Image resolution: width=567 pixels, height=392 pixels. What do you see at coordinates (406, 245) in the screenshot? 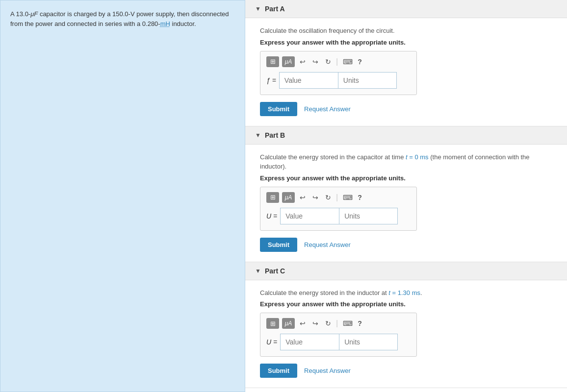
I see `part-b-action-row: Submit Request Answer` at bounding box center [406, 245].